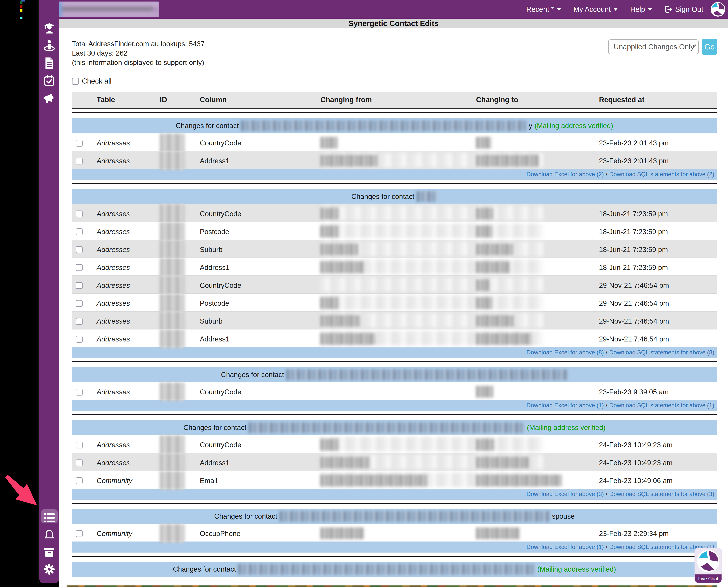 This screenshot has width=728, height=587. Describe the element at coordinates (662, 174) in the screenshot. I see `download-sql-link: Download SQL statements for above (2)` at that location.